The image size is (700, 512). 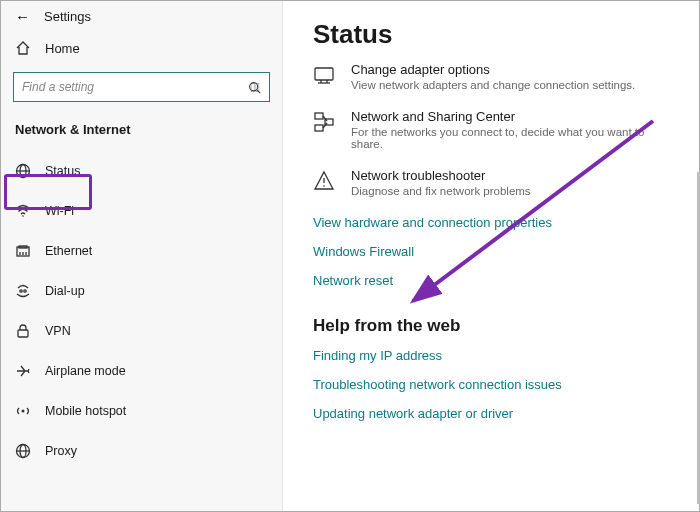 What do you see at coordinates (142, 48) in the screenshot?
I see `sidebar-item-home: Home` at bounding box center [142, 48].